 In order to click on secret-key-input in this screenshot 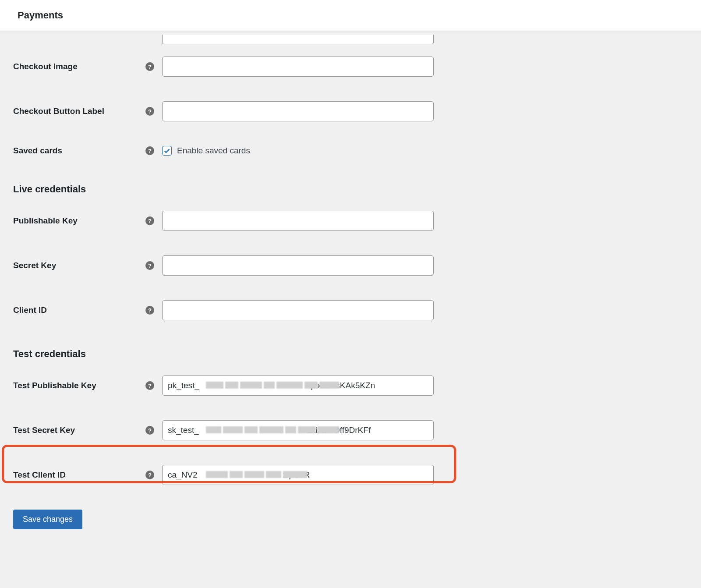, I will do `click(298, 266)`.